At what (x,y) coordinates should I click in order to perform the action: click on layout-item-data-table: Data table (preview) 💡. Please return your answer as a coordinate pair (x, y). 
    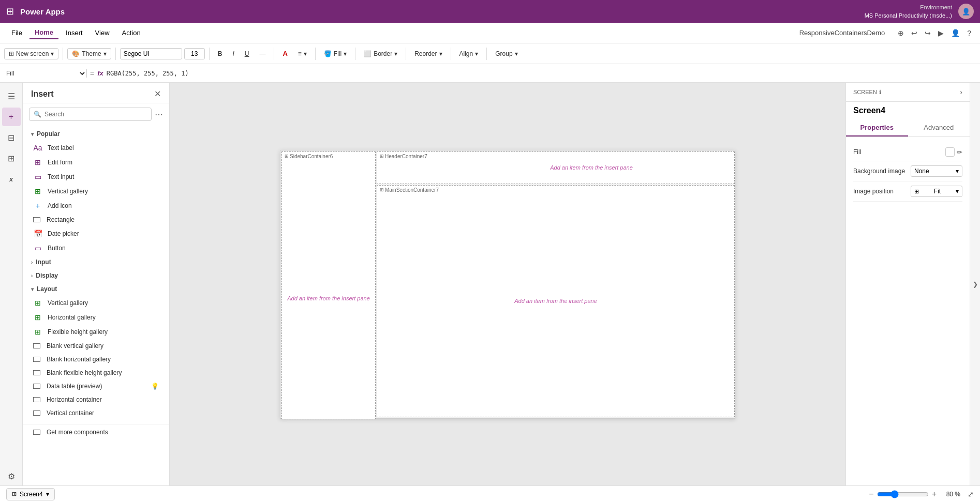
    Looking at the image, I should click on (96, 386).